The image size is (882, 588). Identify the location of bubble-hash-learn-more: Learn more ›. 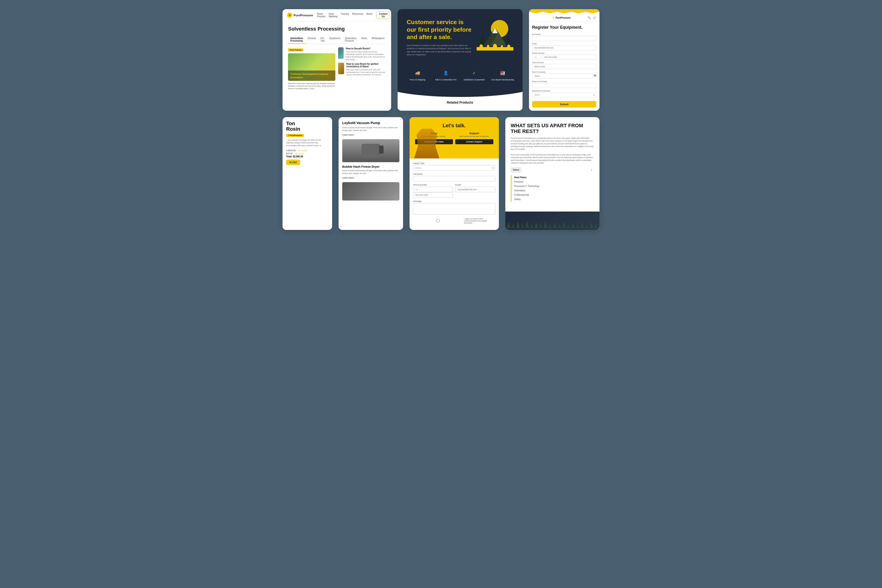
(371, 178).